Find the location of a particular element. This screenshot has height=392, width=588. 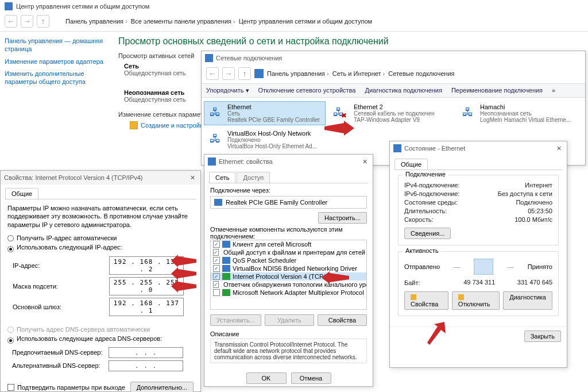

breadcrumb: Панель управления› Все элементы панели у… is located at coordinates (219, 21).